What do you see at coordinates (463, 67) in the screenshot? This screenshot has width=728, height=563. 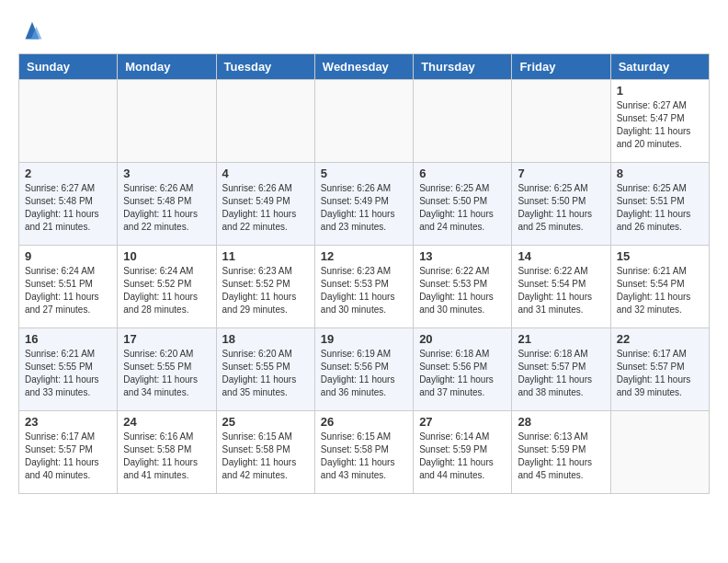 I see `header-thursday: Thursday` at bounding box center [463, 67].